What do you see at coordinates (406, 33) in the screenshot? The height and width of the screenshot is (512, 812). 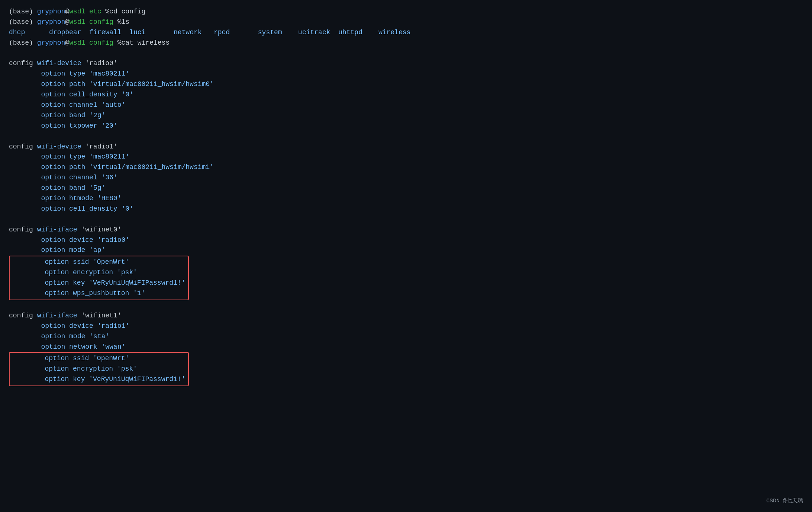 I see `ls-output: dhcp dropbear firewall luci network rpcd…` at bounding box center [406, 33].